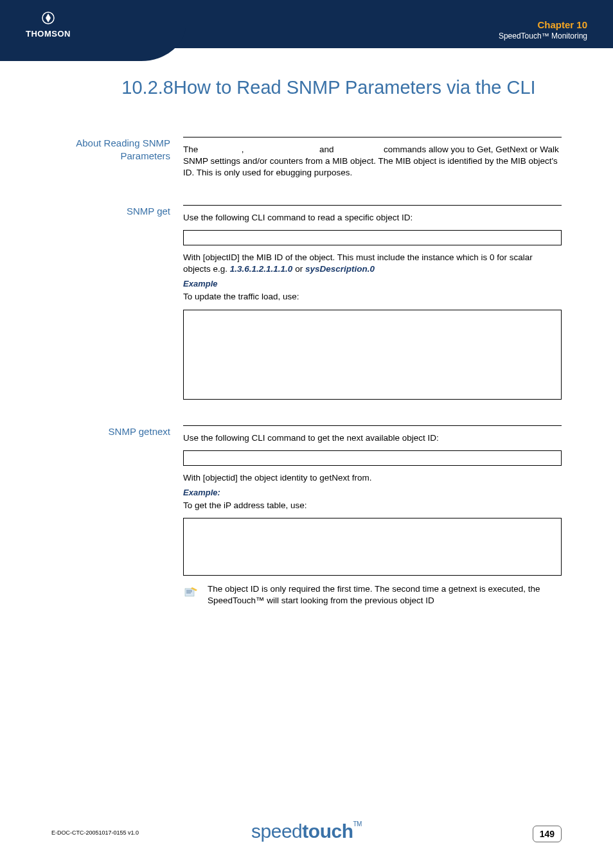 The image size is (613, 868). Describe the element at coordinates (306, 831) in the screenshot. I see `footer-brand: speedtouchTM` at that location.